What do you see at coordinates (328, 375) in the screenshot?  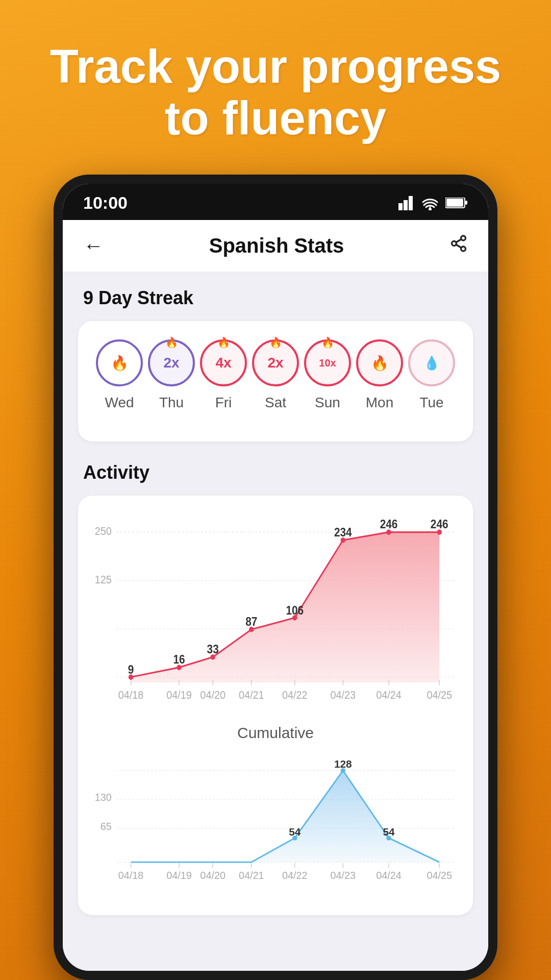 I see `day-item-sun: 🔥 10x Sun` at bounding box center [328, 375].